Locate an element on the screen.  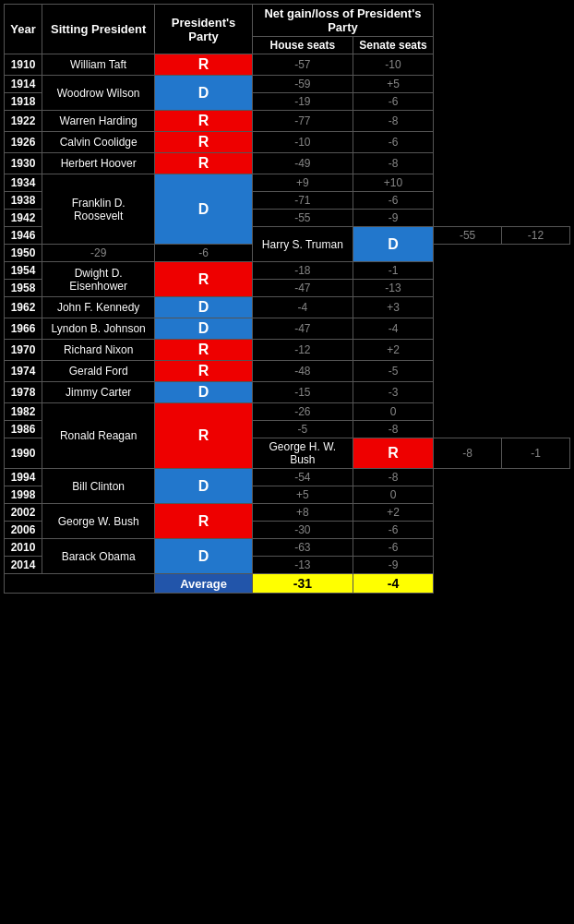
year-cell: 1986 is located at coordinates (24, 430).